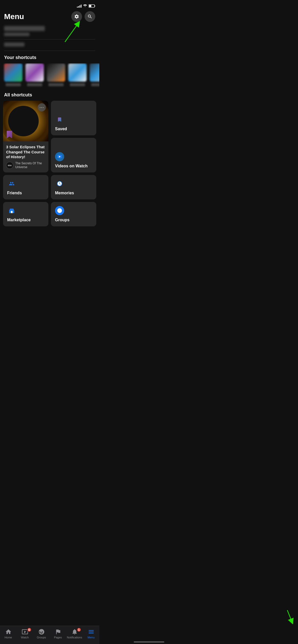  What do you see at coordinates (26, 165) in the screenshot?
I see `featured-source: SOU The Secrets Of The Universe` at bounding box center [26, 165].